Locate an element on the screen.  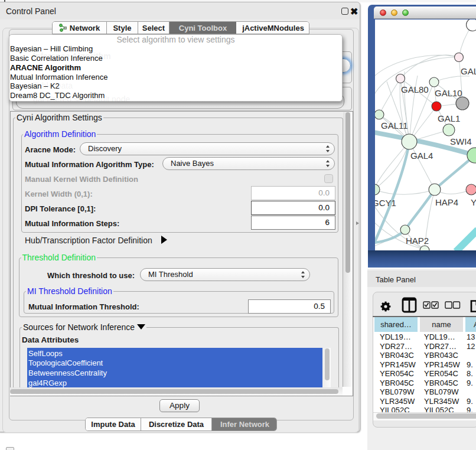
svg-text: Y is located at coordinates (474, 202).